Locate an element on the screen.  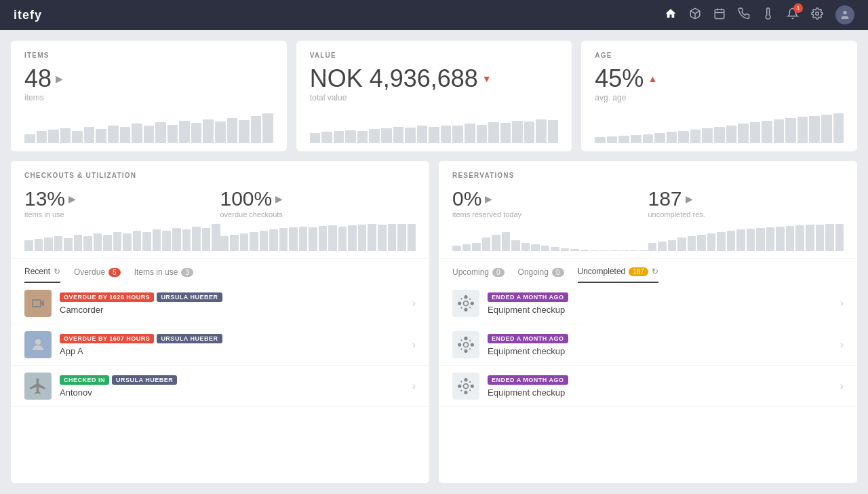
checkout-m2-arrow: ▶ is located at coordinates (279, 199).